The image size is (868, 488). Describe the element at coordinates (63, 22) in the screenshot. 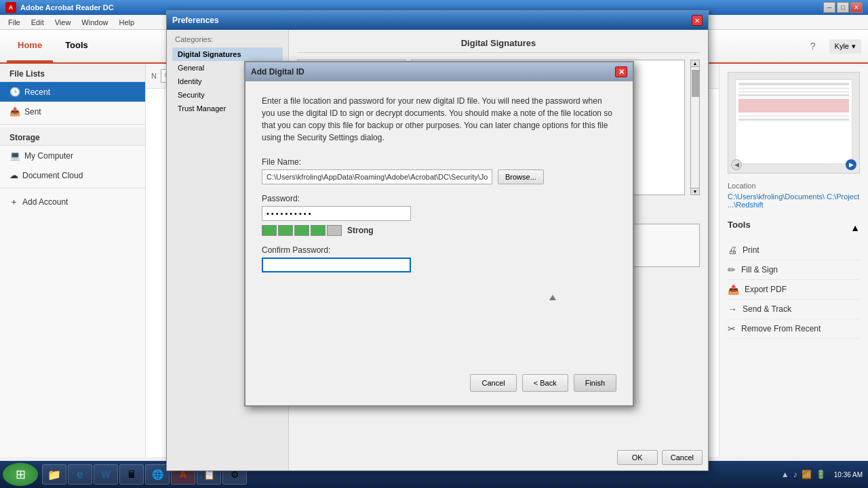

I see `menu-view: View` at that location.